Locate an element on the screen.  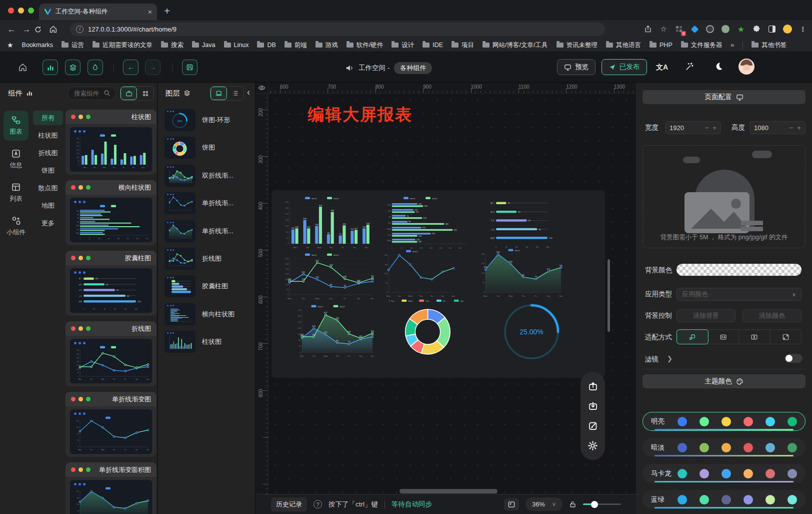
theme-row-4: 蓝绿 is located at coordinates (724, 499).